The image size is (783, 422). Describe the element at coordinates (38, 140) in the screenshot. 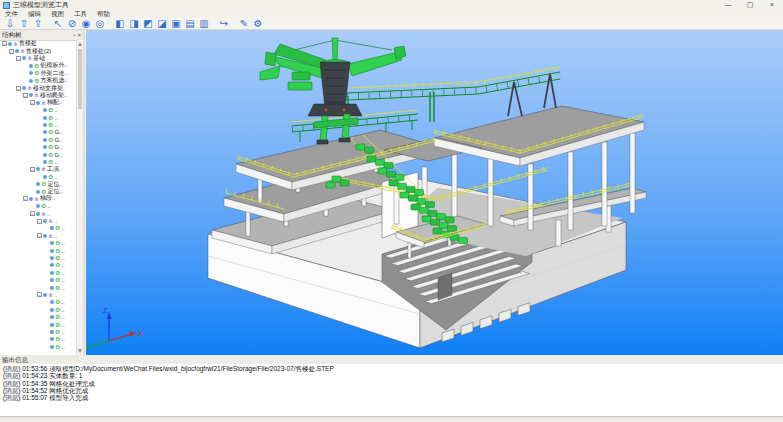

I see `tree-row-13: ⚙G..` at that location.